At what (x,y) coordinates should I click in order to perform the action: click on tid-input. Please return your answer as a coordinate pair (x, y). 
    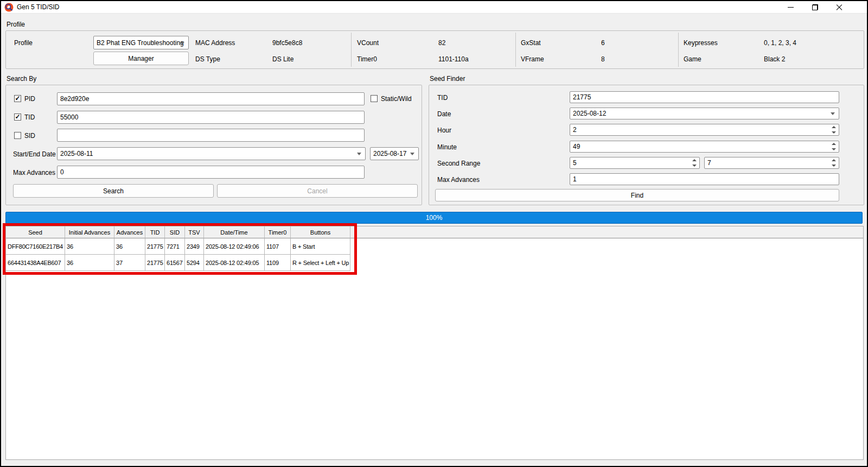
    Looking at the image, I should click on (210, 117).